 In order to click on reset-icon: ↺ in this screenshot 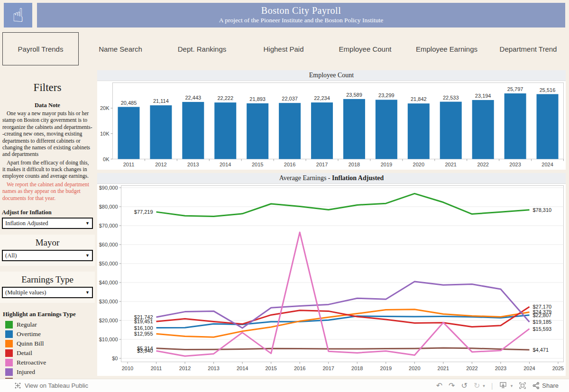, I will do `click(465, 386)`.